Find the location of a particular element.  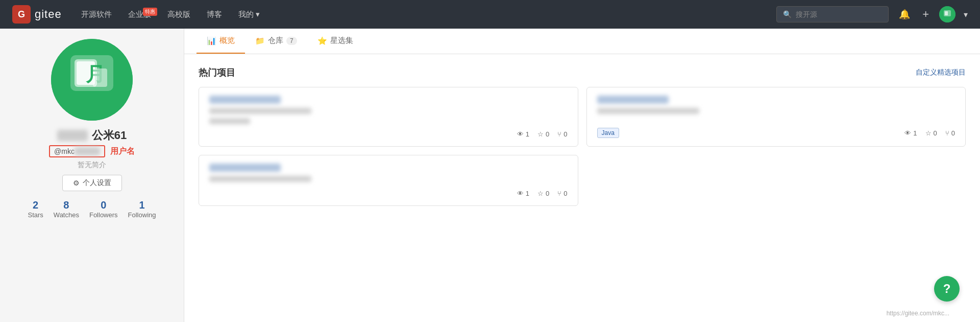

nav-item-university: 高校版 is located at coordinates (179, 14).